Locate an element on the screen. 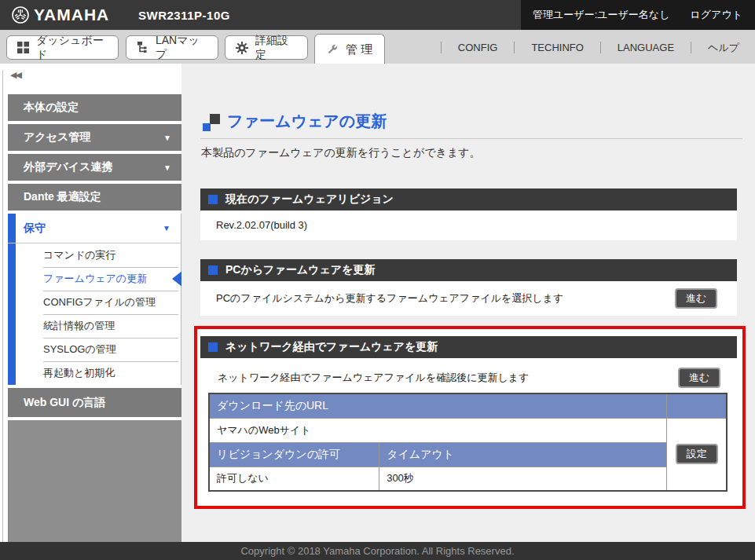 The image size is (755, 560). lan-map-tree-icon is located at coordinates (143, 47).